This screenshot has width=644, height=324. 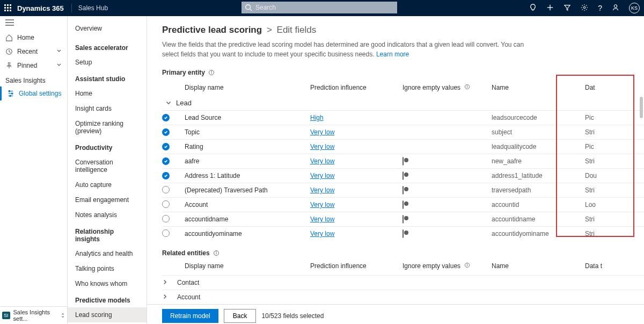 What do you see at coordinates (107, 269) in the screenshot?
I see `secondnav-item: Talking points` at bounding box center [107, 269].